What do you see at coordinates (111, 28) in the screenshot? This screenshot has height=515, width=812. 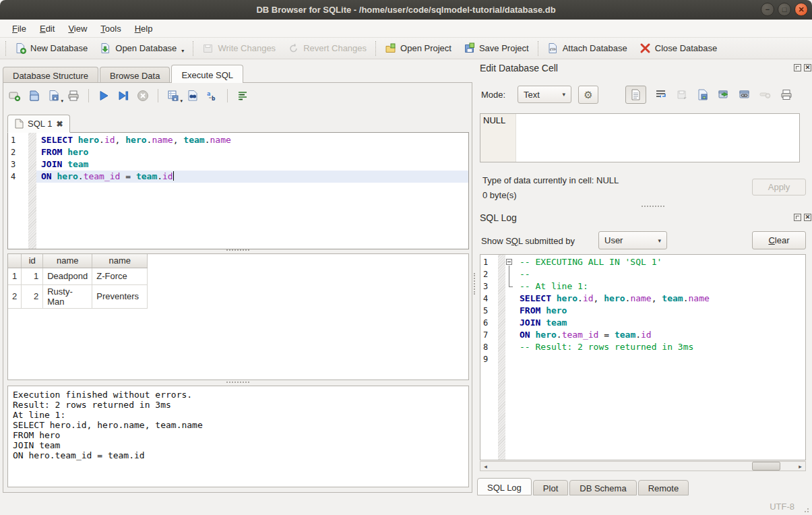 I see `menu-tools: Tools` at bounding box center [111, 28].